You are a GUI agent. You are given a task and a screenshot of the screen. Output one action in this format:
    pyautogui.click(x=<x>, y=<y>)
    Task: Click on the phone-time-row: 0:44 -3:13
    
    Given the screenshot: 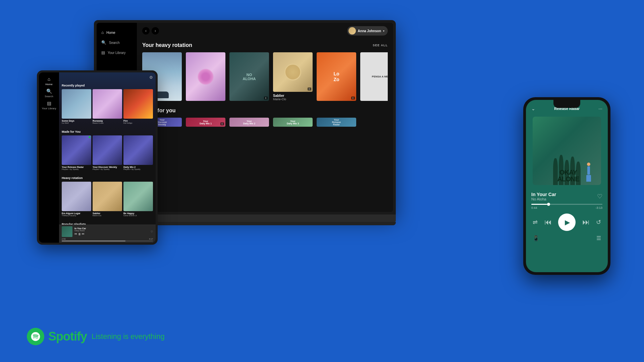 What is the action you would take?
    pyautogui.click(x=567, y=208)
    